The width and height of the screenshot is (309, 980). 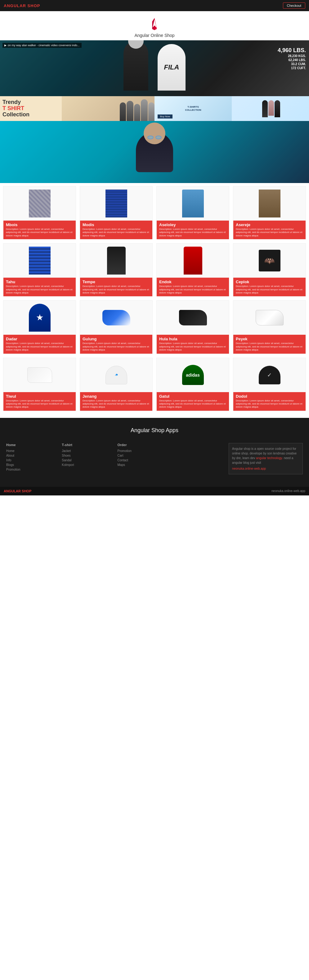 I want to click on product-card: TiwulDescription: Lorem ipsum dolor sit …, so click(x=40, y=384).